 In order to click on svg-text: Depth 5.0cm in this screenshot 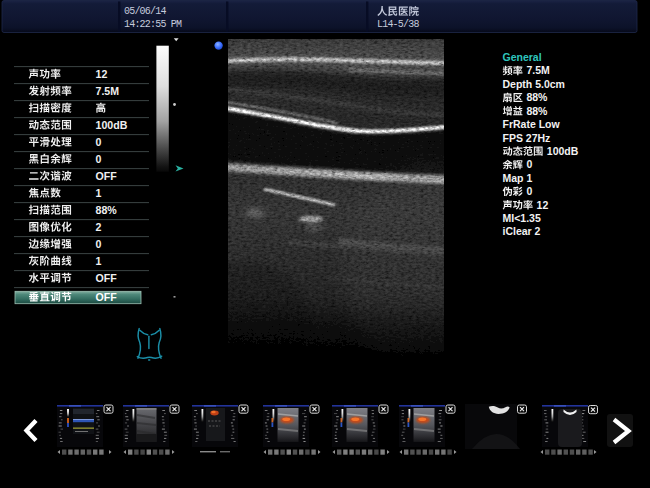, I will do `click(534, 84)`.